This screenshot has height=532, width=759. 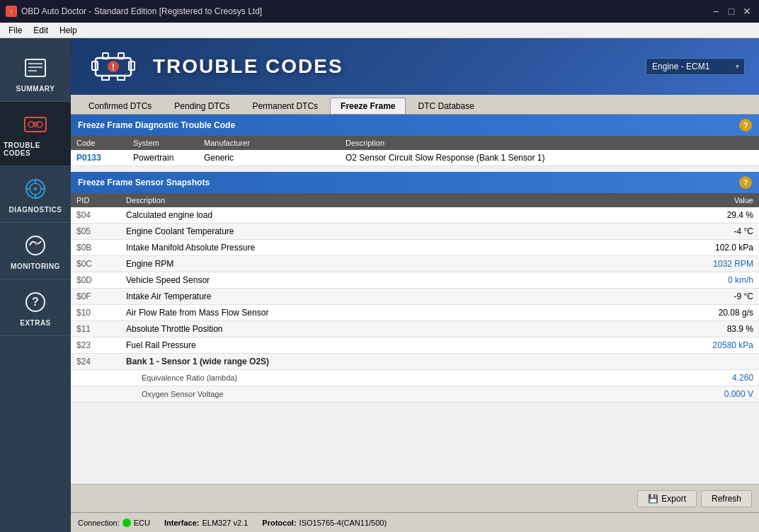 I want to click on sensor-pid: $05, so click(x=96, y=232).